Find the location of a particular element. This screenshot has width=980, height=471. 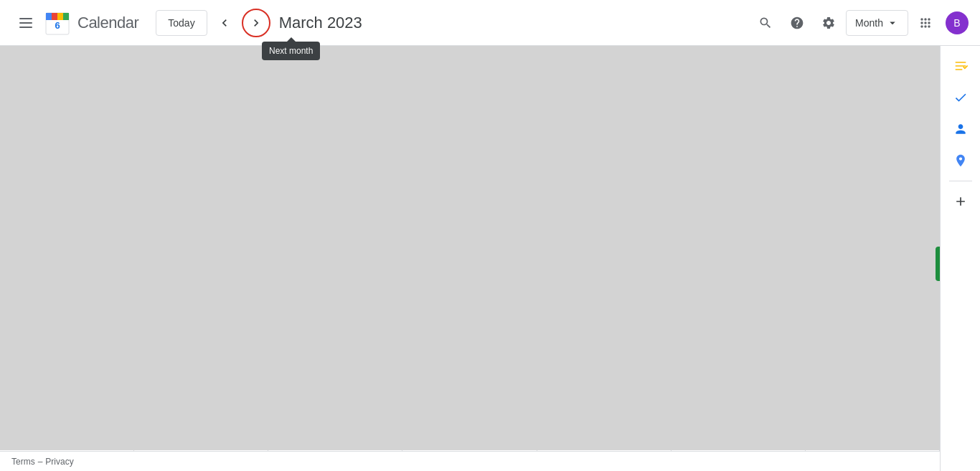

green-accent-bar is located at coordinates (938, 264).